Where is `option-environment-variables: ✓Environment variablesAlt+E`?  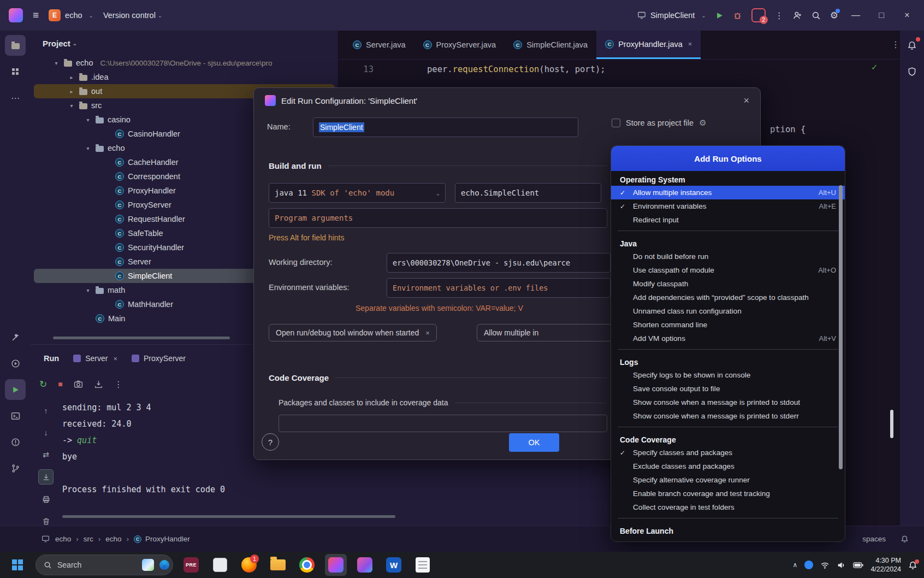
option-environment-variables: ✓Environment variablesAlt+E is located at coordinates (728, 207).